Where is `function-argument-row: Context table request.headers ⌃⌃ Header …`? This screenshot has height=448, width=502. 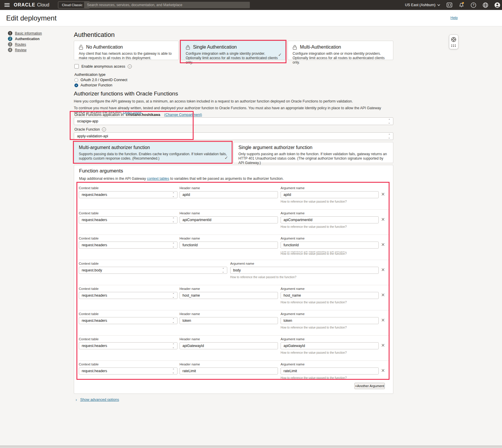
function-argument-row: Context table request.headers ⌃⌃ Header … is located at coordinates (234, 247).